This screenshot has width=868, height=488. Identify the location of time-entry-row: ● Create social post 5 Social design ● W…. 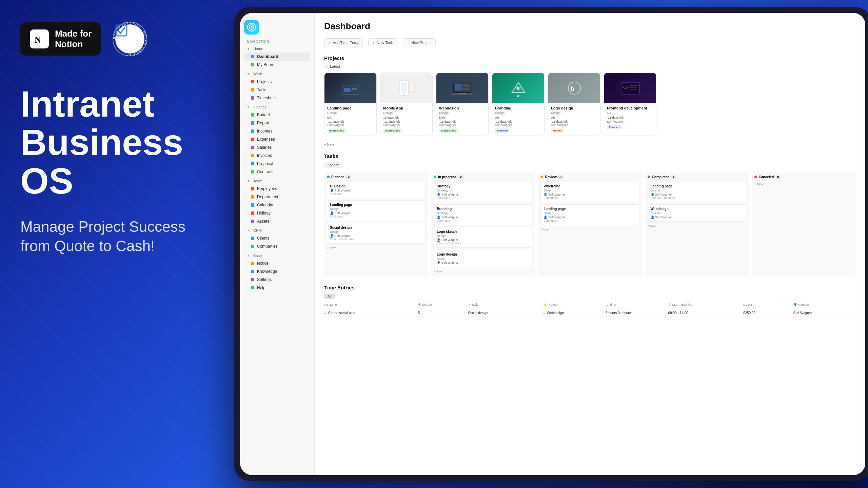
(590, 313).